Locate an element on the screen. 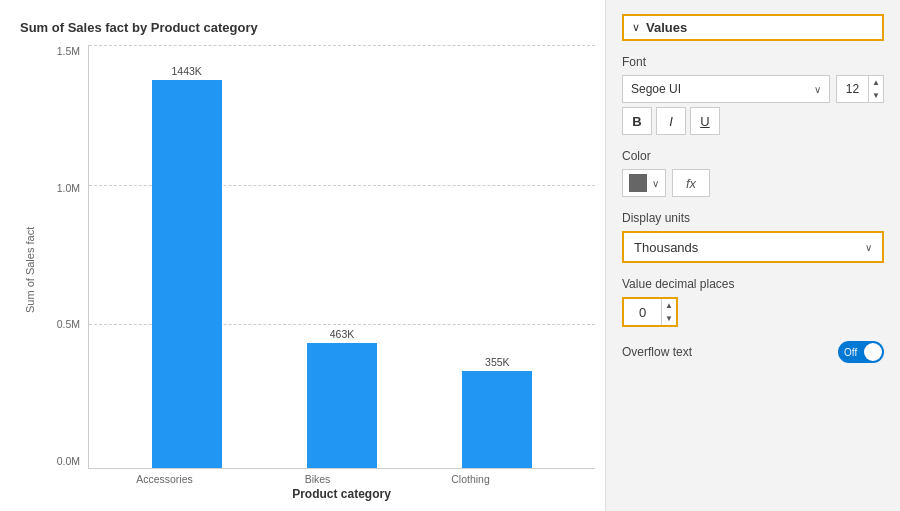  italic-button: I is located at coordinates (671, 121).